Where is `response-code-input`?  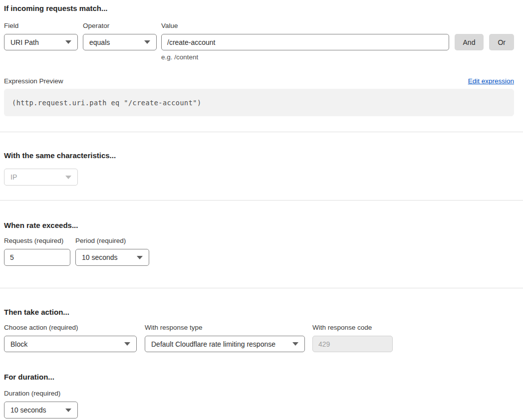
response-code-input is located at coordinates (352, 344).